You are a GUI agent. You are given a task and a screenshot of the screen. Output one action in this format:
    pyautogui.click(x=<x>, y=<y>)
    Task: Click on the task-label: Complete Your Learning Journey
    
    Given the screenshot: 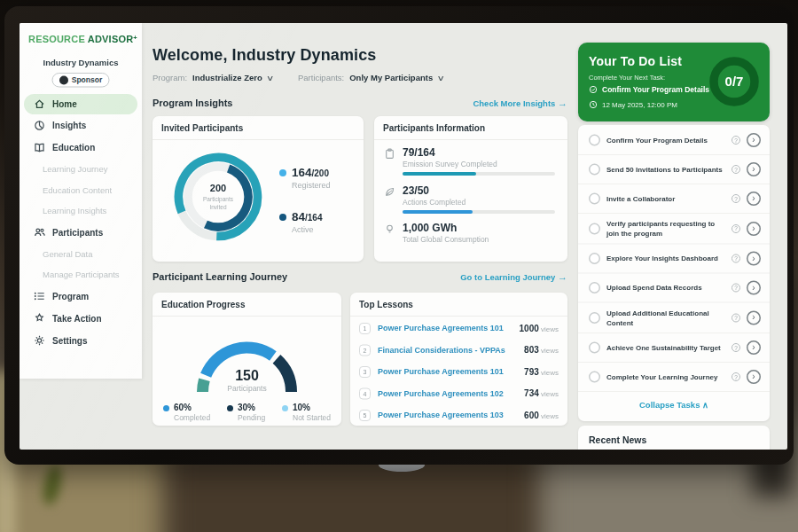 What is the action you would take?
    pyautogui.click(x=666, y=378)
    